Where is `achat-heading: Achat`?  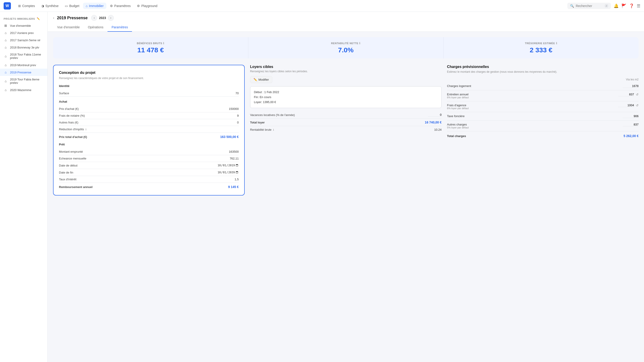
achat-heading: Achat is located at coordinates (149, 101).